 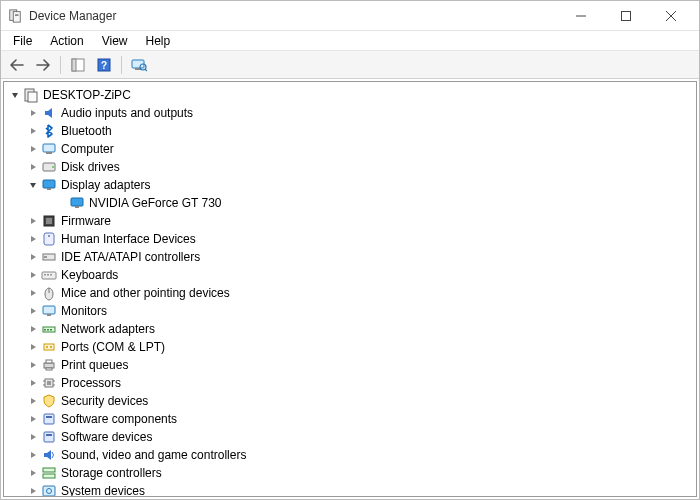 What do you see at coordinates (49, 149) in the screenshot?
I see `computer-icon` at bounding box center [49, 149].